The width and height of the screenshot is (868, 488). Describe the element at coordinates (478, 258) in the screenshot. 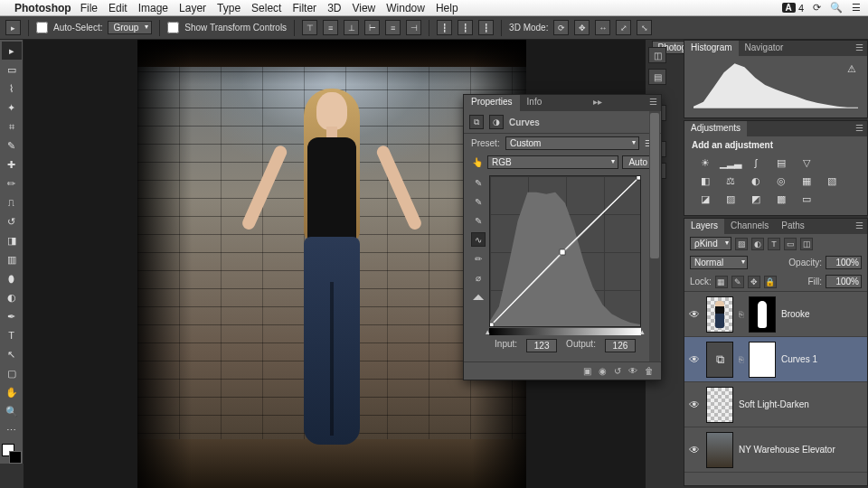

I see `curve-draw-tool-icon: ✏` at that location.